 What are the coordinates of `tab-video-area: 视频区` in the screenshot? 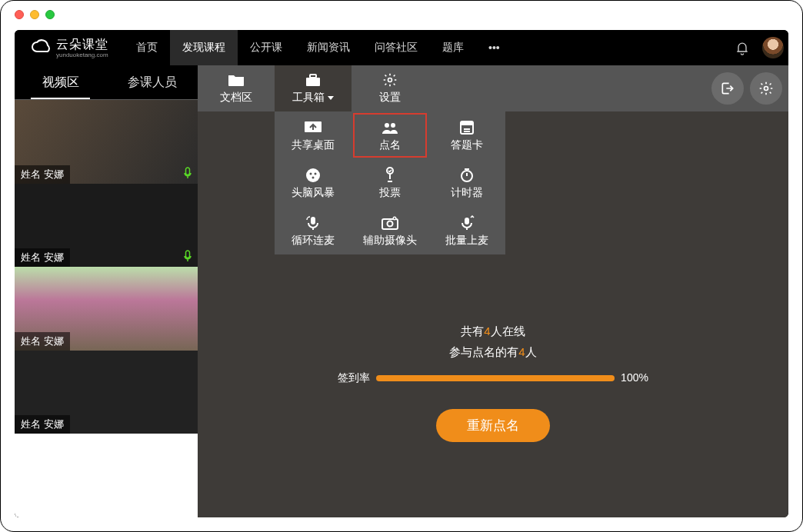 It's located at (60, 82).